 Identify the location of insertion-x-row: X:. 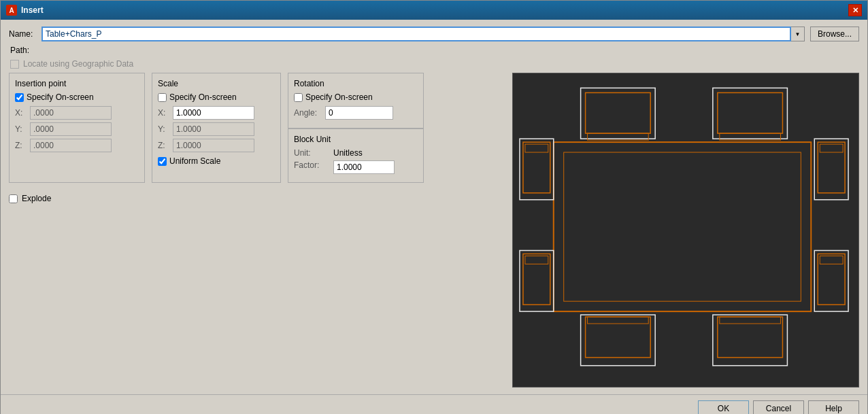
(77, 113).